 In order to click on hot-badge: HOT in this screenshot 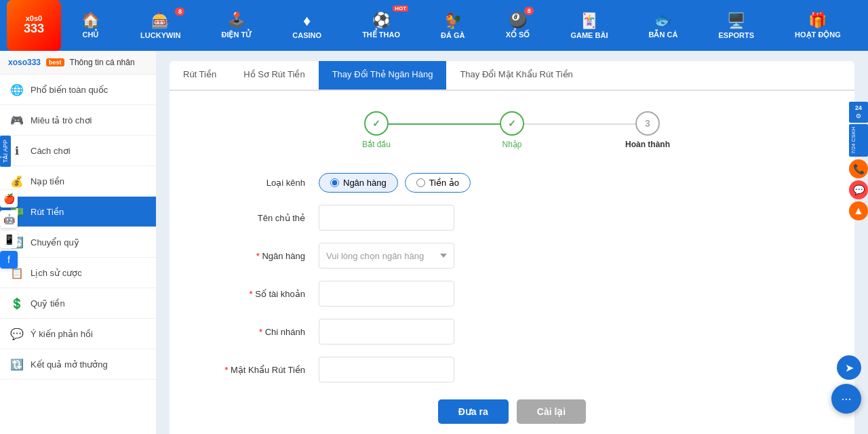, I will do `click(400, 8)`.